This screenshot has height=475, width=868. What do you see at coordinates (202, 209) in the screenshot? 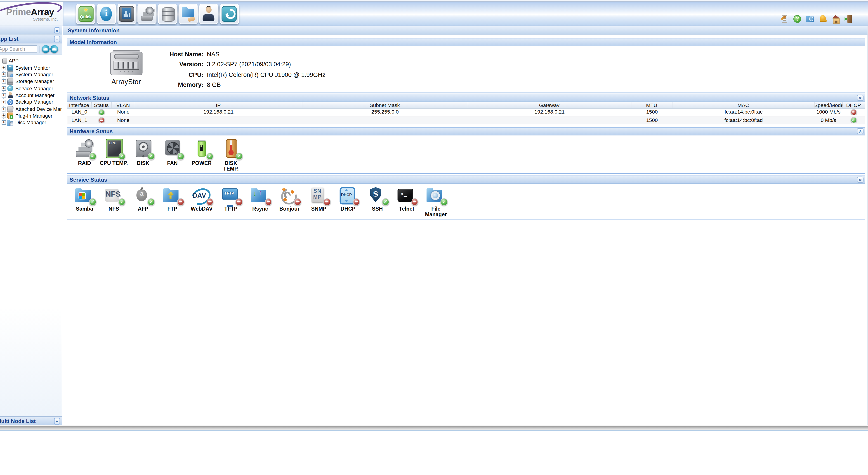
I see `service-item-label: WebDAV` at bounding box center [202, 209].